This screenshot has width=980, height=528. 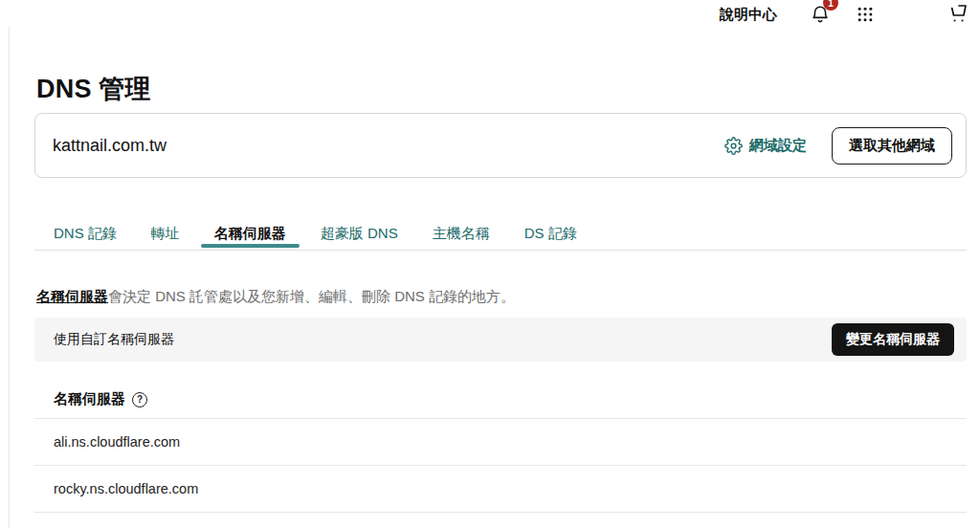 What do you see at coordinates (892, 145) in the screenshot?
I see `select-other-domain-button: 選取其他網域` at bounding box center [892, 145].